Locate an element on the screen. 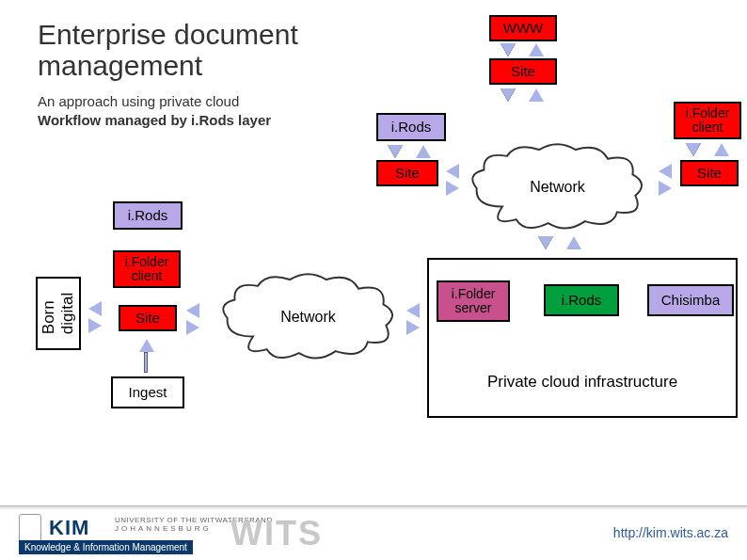 The height and width of the screenshot is (560, 747). crest-icon is located at coordinates (30, 528).